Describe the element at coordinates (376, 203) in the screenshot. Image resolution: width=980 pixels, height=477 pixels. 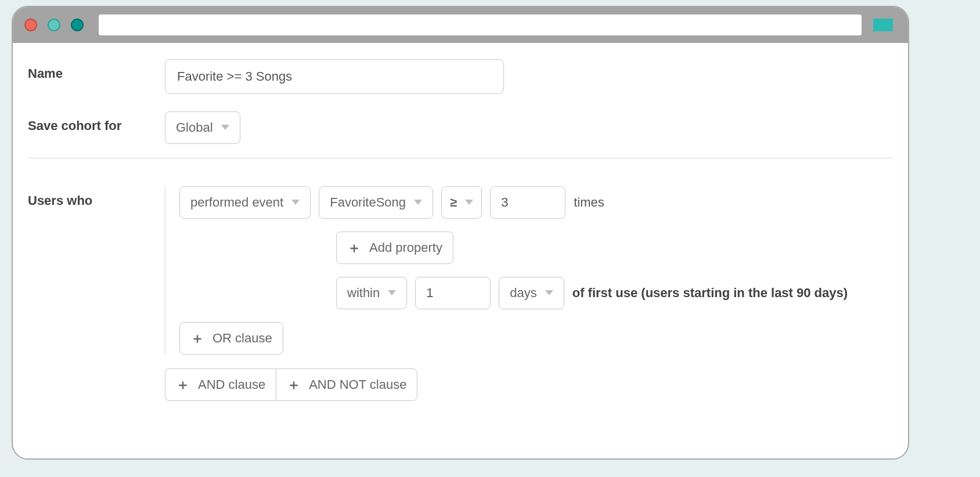
I see `event-select: FavoriteSong` at that location.